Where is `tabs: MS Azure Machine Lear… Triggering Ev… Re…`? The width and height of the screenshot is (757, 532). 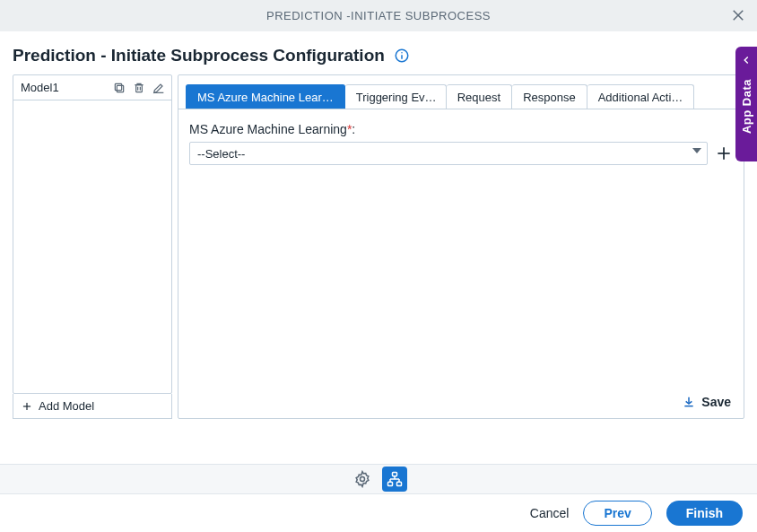 tabs: MS Azure Machine Lear… Triggering Ev… Re… is located at coordinates (461, 92).